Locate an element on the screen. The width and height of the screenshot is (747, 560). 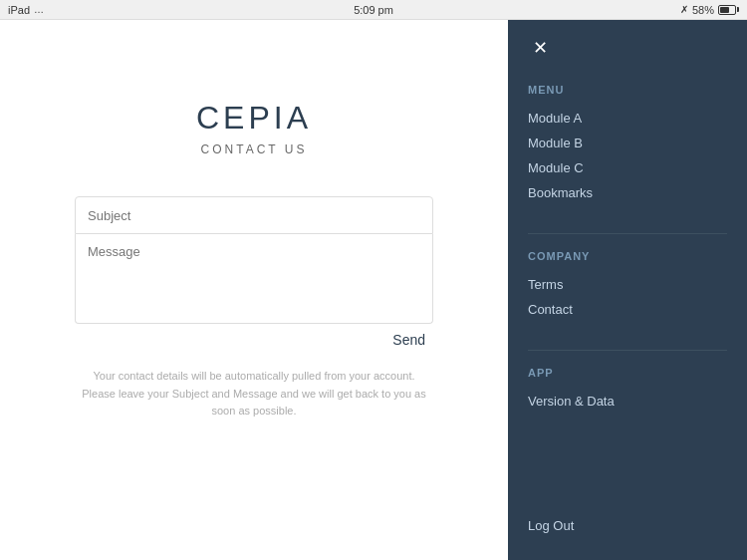
info-line-2: Please leave your Subject and Message an… is located at coordinates (253, 403).